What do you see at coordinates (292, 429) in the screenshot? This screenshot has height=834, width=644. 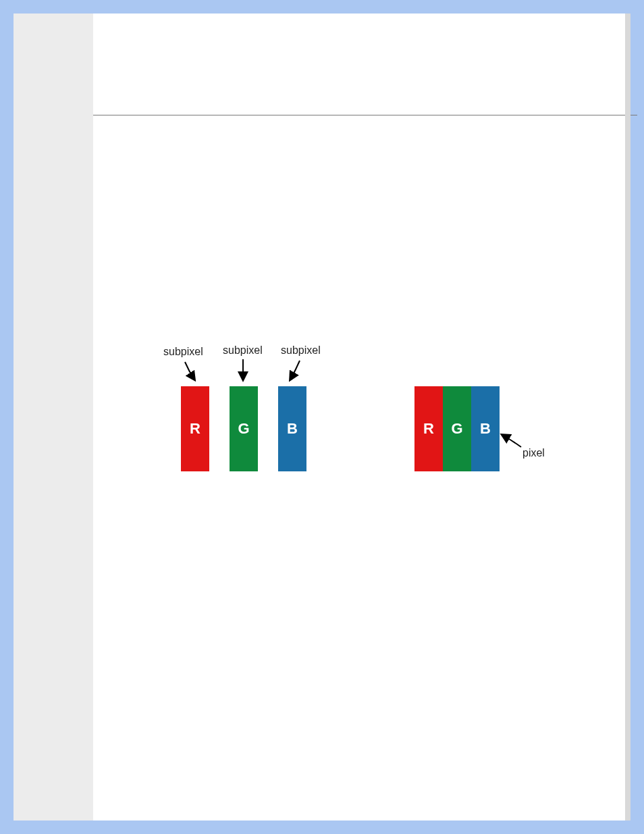 I see `subpixel-letter-b: B` at bounding box center [292, 429].